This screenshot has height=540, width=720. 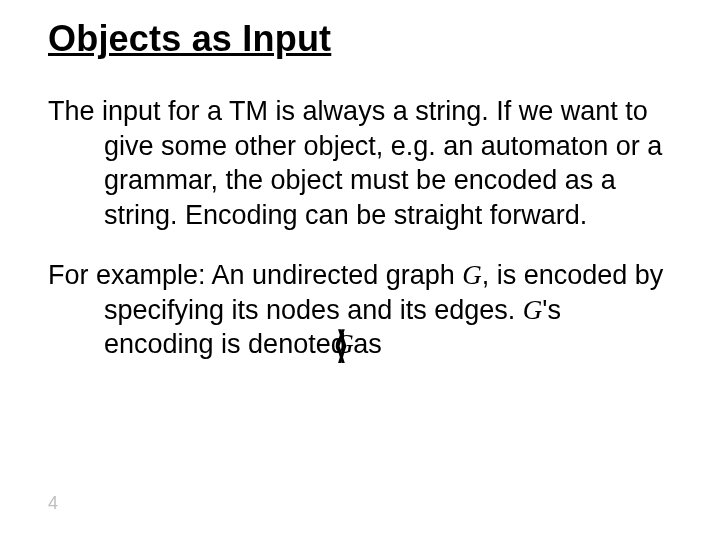 What do you see at coordinates (360, 39) in the screenshot?
I see `slide-title: Objects as Input` at bounding box center [360, 39].